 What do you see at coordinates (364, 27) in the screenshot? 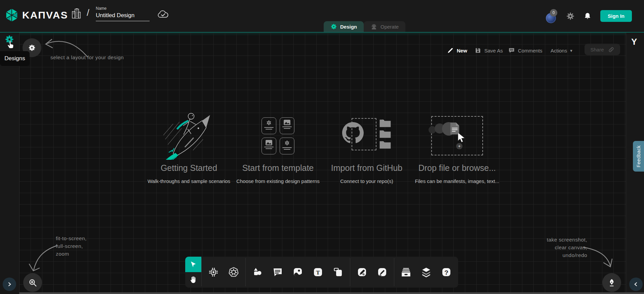
I see `mode-tabs: Design Operate` at bounding box center [364, 27].